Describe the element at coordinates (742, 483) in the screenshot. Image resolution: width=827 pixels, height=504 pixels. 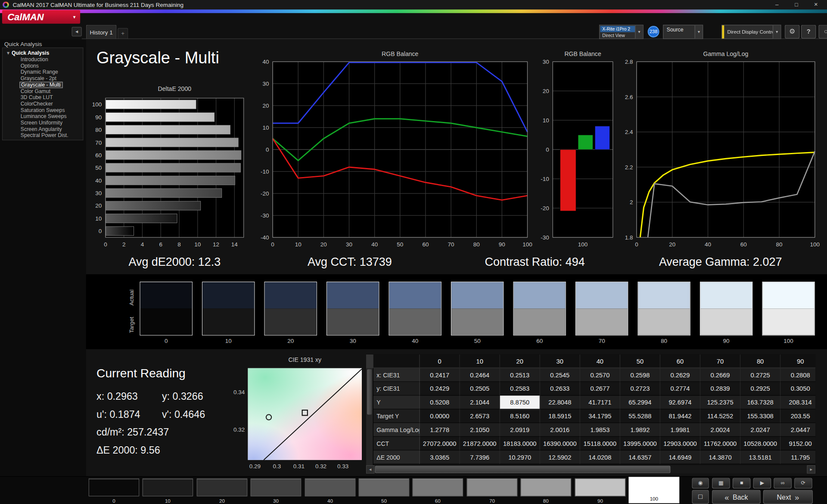
I see `stop-icon: ■` at that location.